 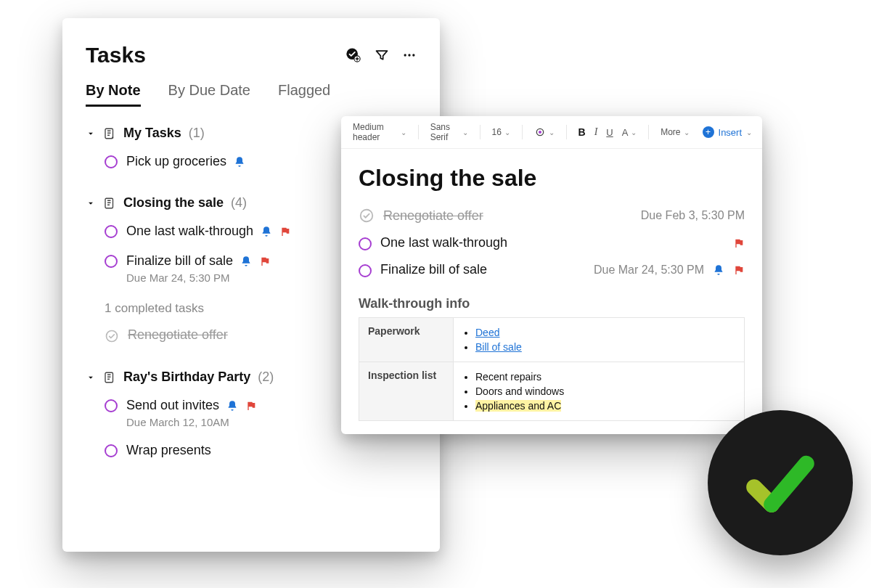 What do you see at coordinates (501, 132) in the screenshot?
I see `size-dropdown: 16⌄` at bounding box center [501, 132].